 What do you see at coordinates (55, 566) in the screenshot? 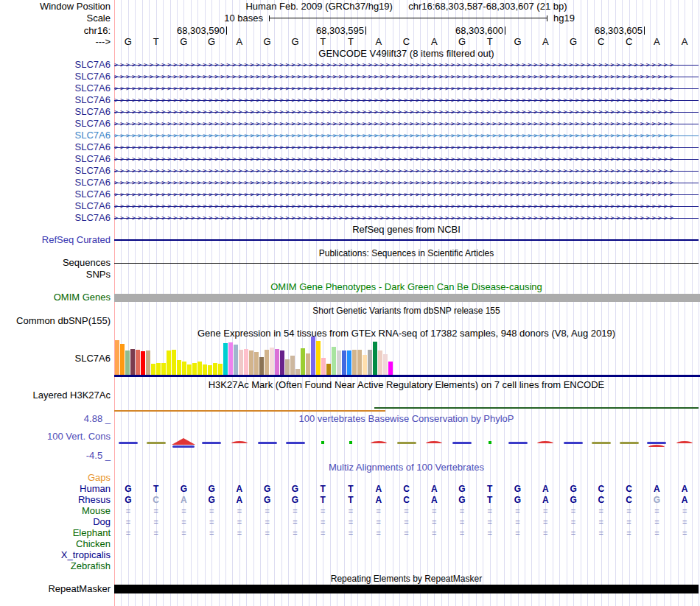
I see `species-label-zebrafish: Zebrafish` at bounding box center [55, 566].